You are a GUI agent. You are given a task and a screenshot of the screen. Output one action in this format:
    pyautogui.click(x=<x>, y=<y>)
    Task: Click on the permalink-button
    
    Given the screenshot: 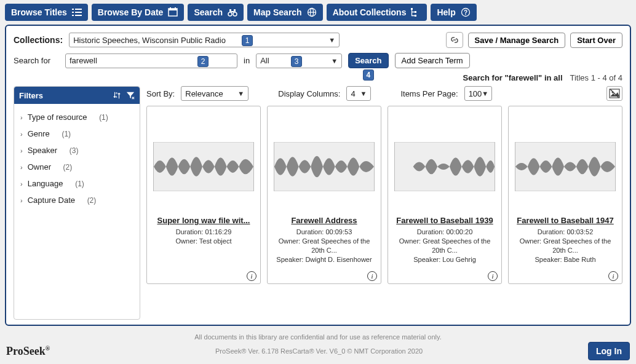 What is the action you would take?
    pyautogui.click(x=455, y=40)
    